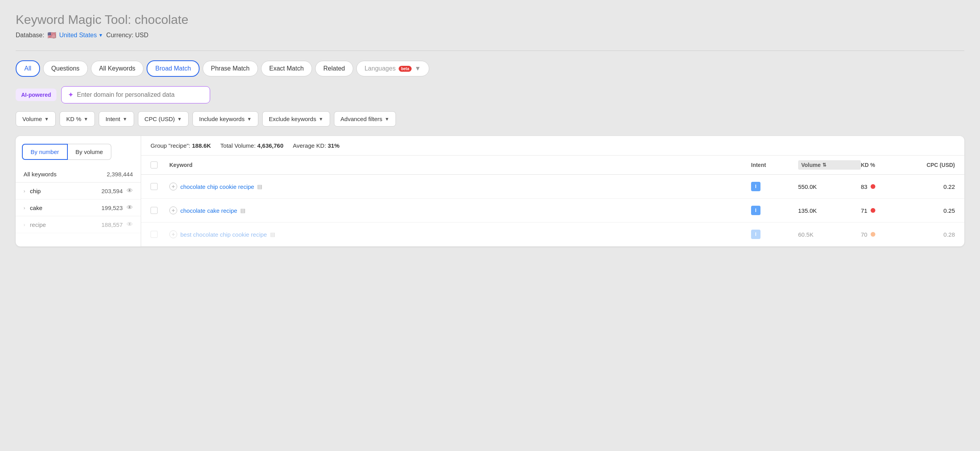  I want to click on list-item: › chip 203,594 👁, so click(78, 191).